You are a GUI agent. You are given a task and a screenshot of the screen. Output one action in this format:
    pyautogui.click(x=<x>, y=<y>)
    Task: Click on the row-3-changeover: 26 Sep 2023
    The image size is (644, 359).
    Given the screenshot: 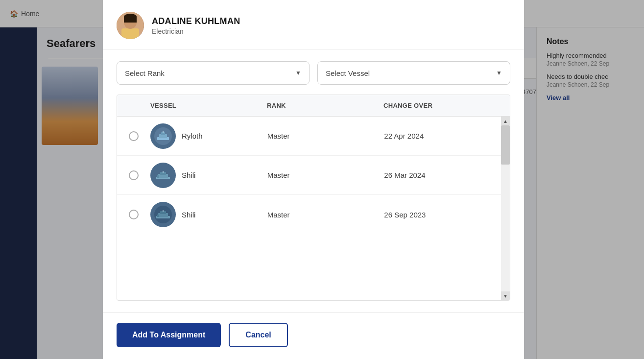 What is the action you would take?
    pyautogui.click(x=439, y=215)
    